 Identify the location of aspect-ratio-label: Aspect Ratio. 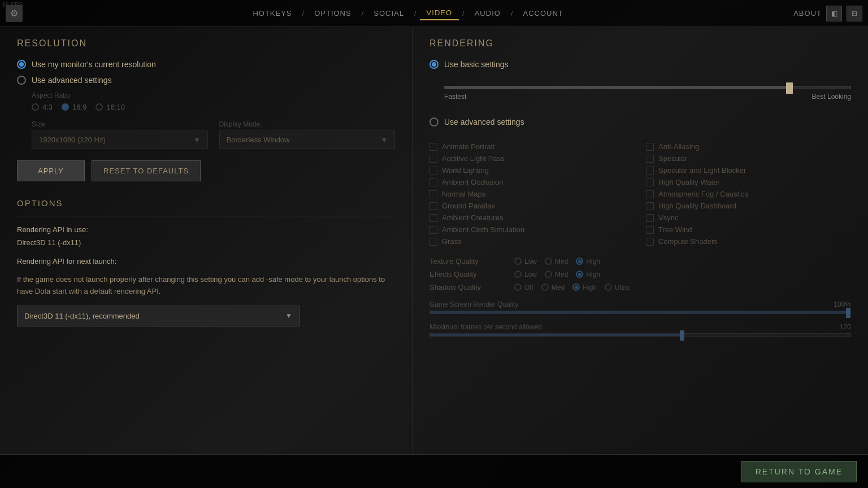
(214, 95).